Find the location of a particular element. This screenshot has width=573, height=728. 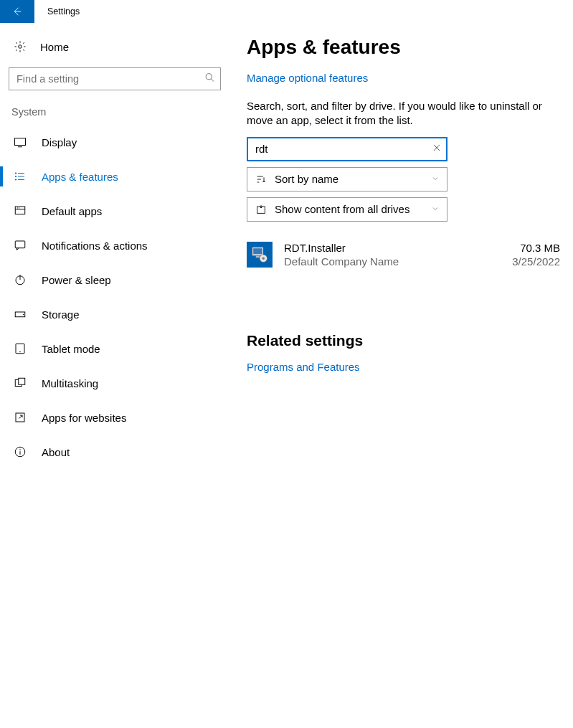

find-setting-search is located at coordinates (115, 79).